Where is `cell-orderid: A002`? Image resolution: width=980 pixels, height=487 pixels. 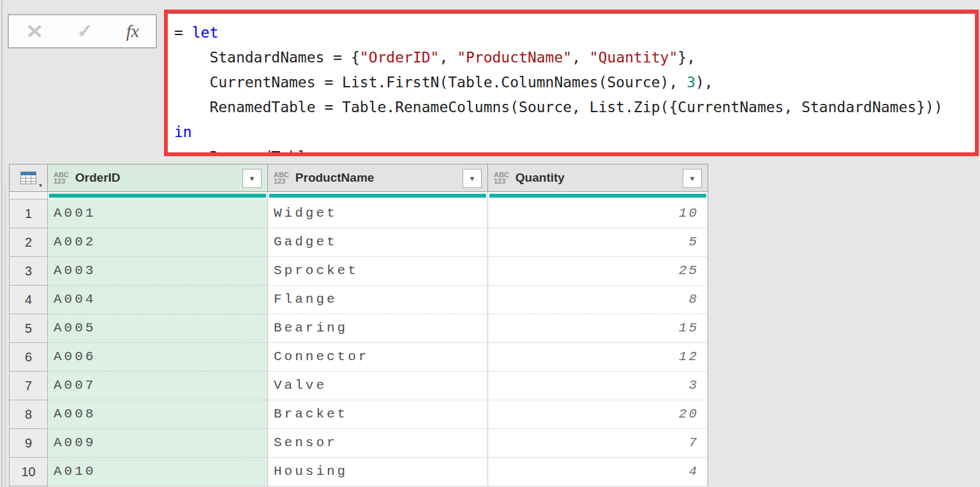 cell-orderid: A002 is located at coordinates (158, 242).